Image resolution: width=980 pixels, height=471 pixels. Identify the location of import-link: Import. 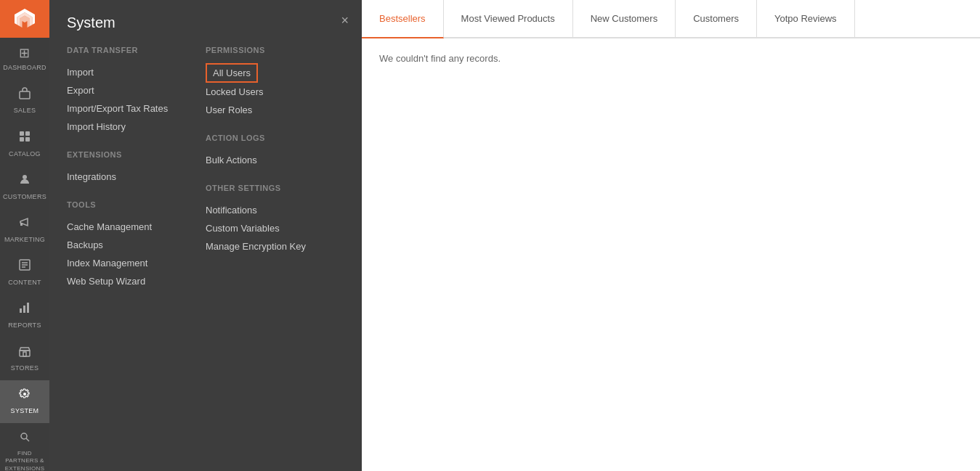
(137, 73).